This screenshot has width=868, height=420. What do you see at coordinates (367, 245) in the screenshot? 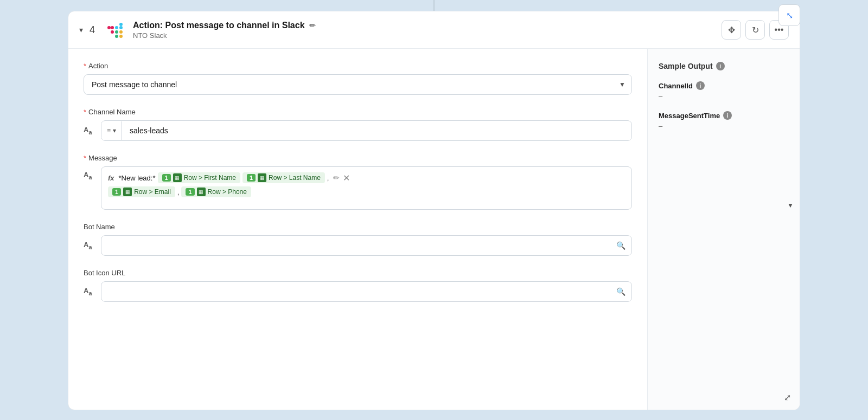
I see `bot-name-input-wrapper: 🔍` at bounding box center [367, 245].